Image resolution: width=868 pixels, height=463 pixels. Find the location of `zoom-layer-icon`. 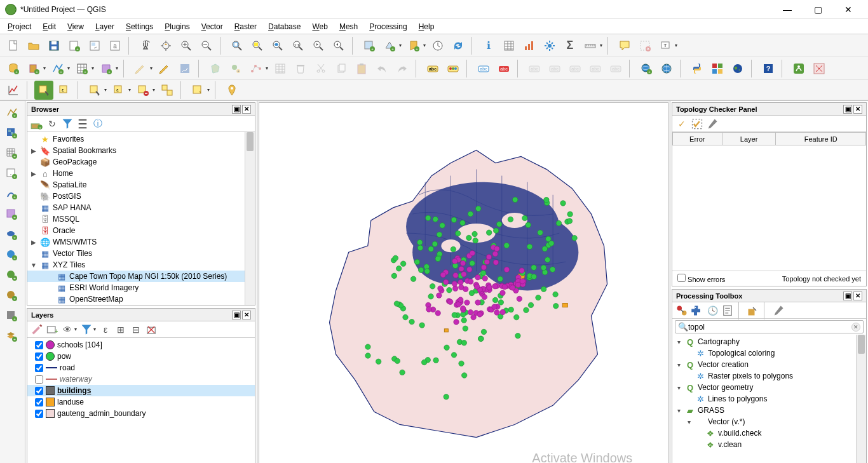

zoom-layer-icon is located at coordinates (278, 46).